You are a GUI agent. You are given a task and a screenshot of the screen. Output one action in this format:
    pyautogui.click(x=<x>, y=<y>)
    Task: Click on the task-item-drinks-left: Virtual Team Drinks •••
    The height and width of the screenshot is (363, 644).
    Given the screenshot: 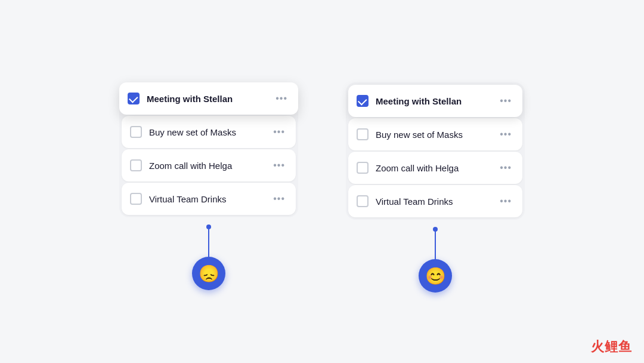 What is the action you would take?
    pyautogui.click(x=209, y=199)
    